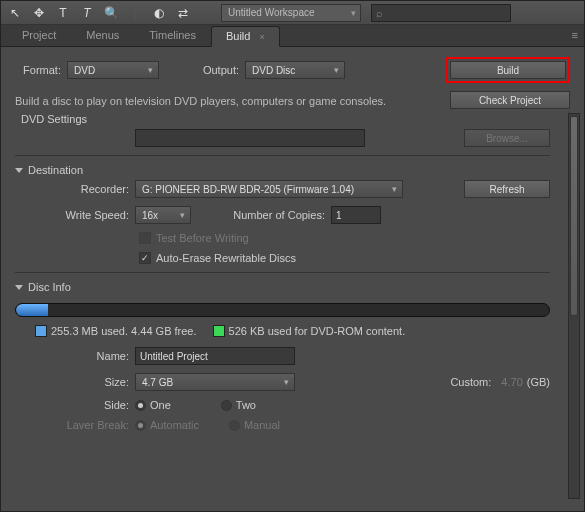 The image size is (585, 512). What do you see at coordinates (246, 405) in the screenshot?
I see `side-two-label: Two` at bounding box center [246, 405].